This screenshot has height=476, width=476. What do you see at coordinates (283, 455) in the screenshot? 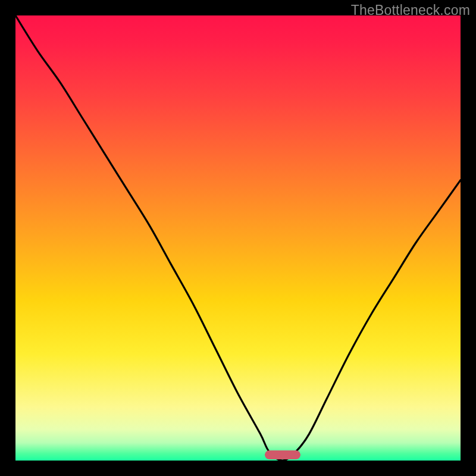
I see `min-marker` at bounding box center [283, 455].